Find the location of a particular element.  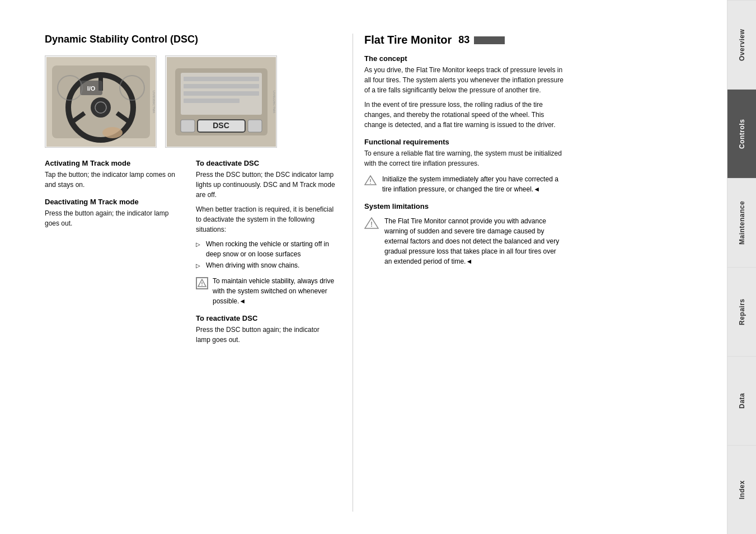

sidebar: Overview Controls Maintenance Repairs Da… is located at coordinates (741, 267).